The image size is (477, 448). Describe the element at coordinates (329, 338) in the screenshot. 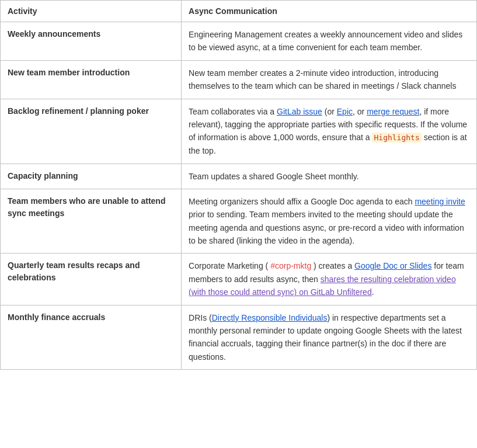

I see `async-cell: DRIs (Directly Responsible Individuals) …` at that location.